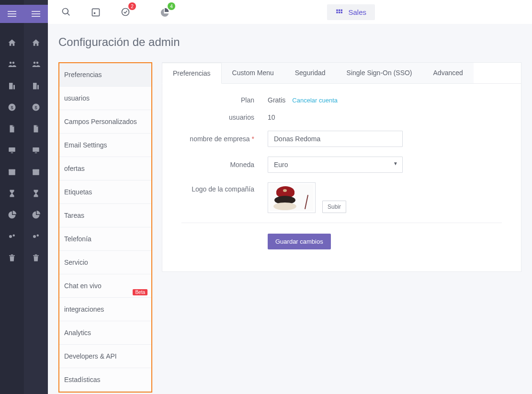 Image resolution: width=532 pixels, height=394 pixels. Describe the element at coordinates (340, 12) in the screenshot. I see `grid-icon` at that location.